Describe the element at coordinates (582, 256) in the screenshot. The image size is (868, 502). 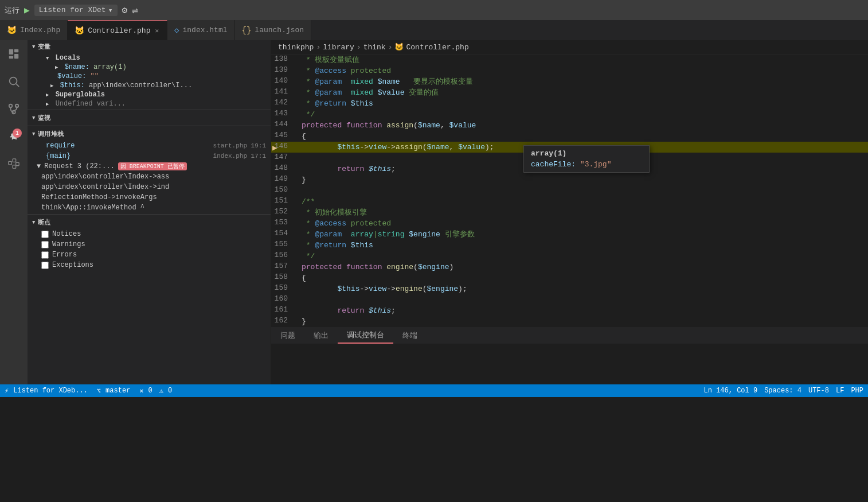
I see `line-content-156: */` at that location.